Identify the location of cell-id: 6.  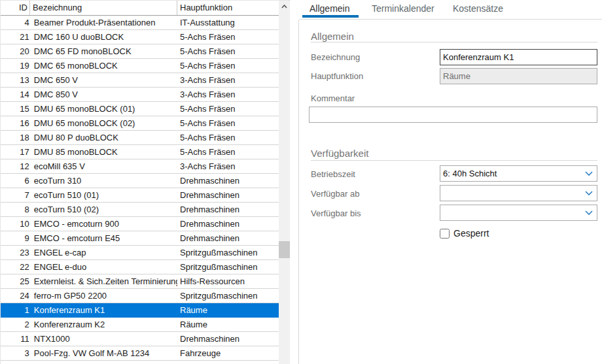
(16, 180).